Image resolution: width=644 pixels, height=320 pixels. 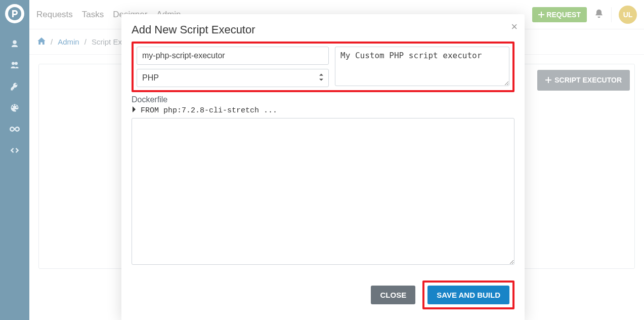 I want to click on dockerfile-preview-line: FROM php:7.2.8-cli-stretch ..., so click(x=323, y=110).